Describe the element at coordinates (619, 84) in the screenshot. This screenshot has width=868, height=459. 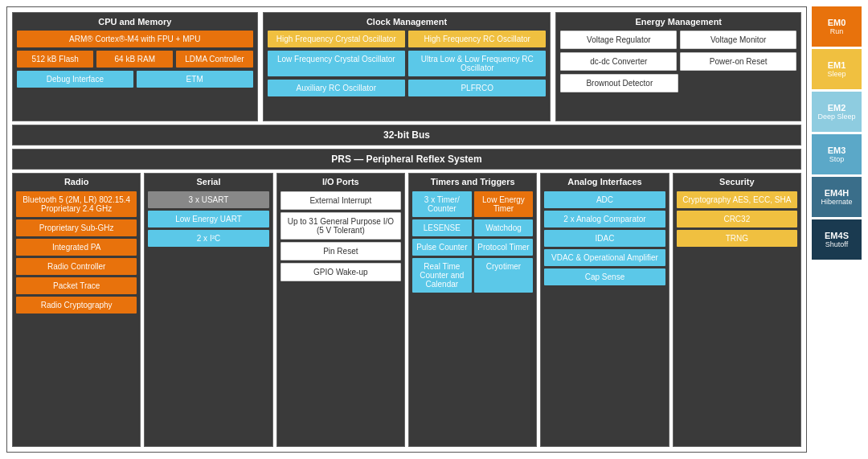
I see `brownout-block: Brownout Detector` at that location.